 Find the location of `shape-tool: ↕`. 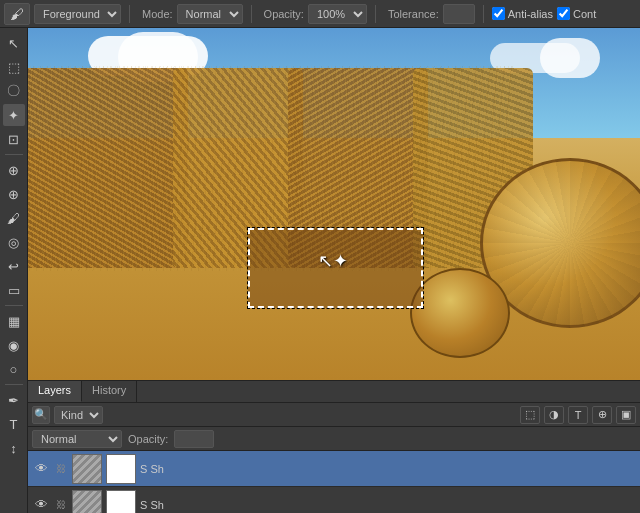

shape-tool: ↕ is located at coordinates (14, 448).